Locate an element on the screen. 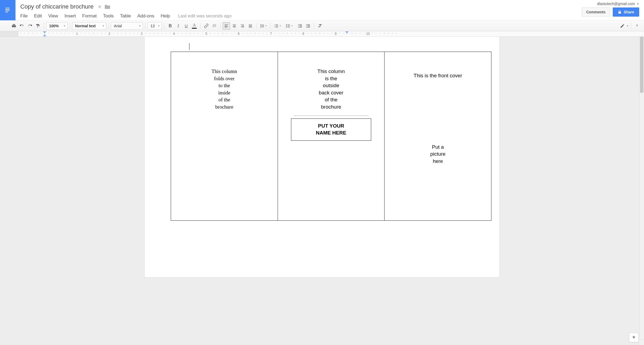 Image resolution: width=644 pixels, height=345 pixels. text-color-button: A is located at coordinates (194, 26).